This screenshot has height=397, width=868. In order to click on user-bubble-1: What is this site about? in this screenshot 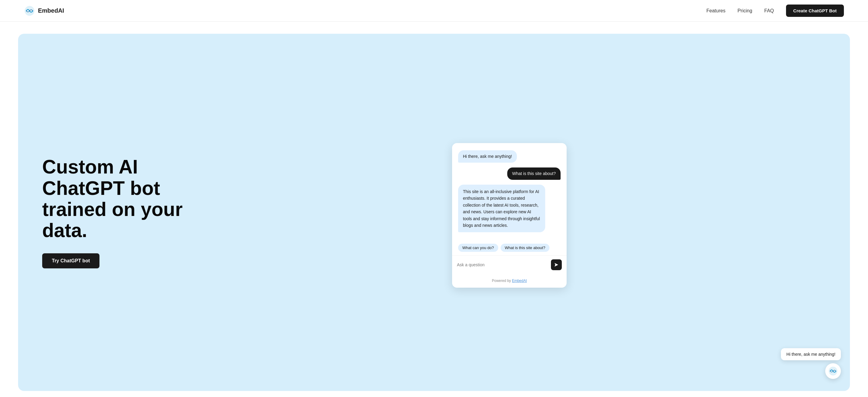, I will do `click(534, 174)`.